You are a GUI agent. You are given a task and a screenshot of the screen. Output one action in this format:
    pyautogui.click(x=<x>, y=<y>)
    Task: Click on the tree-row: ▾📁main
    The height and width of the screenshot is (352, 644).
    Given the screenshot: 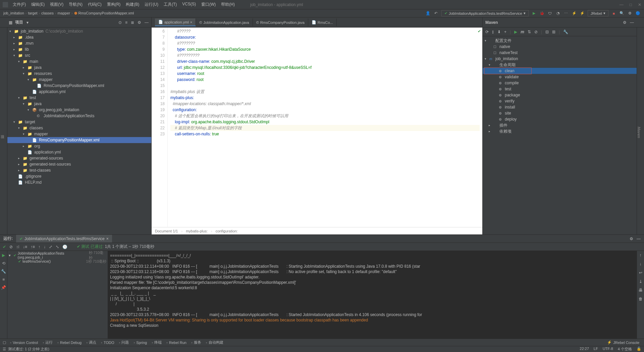 What is the action you would take?
    pyautogui.click(x=79, y=61)
    